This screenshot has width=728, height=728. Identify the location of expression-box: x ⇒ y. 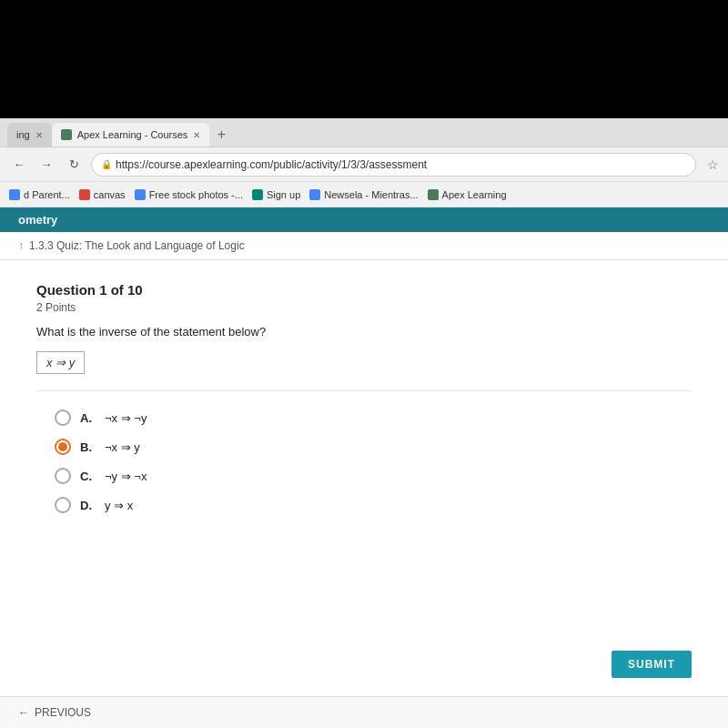
(60, 362).